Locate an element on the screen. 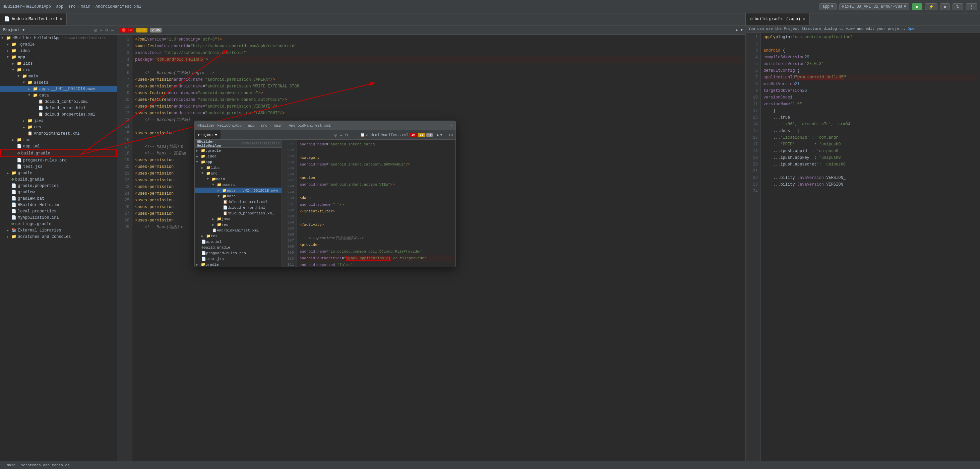  popup-close-btn: ✕ is located at coordinates (452, 126).